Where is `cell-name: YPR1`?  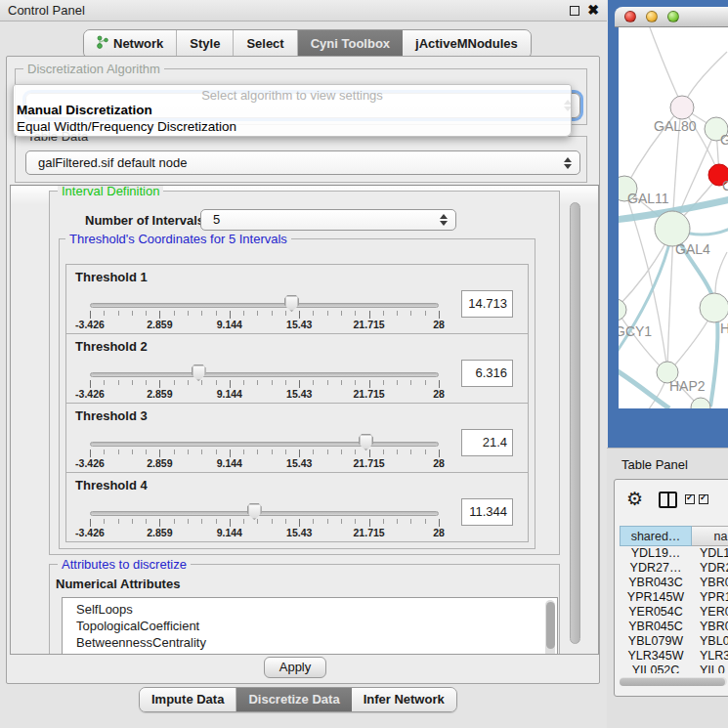 cell-name: YPR1 is located at coordinates (709, 598).